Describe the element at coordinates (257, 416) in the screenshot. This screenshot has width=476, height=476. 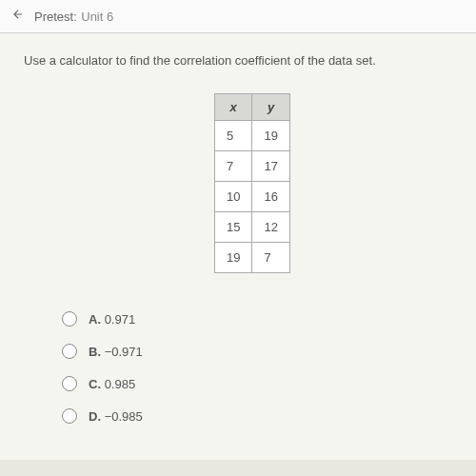
I see `option-d: D. −0.985` at that location.